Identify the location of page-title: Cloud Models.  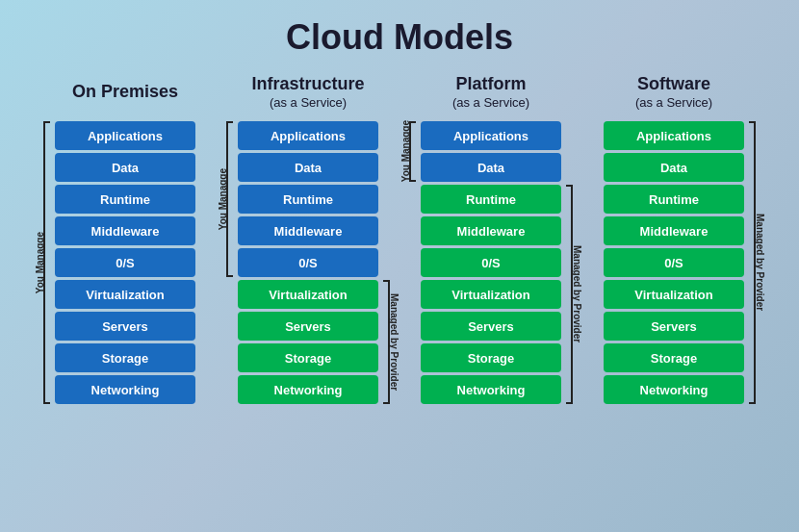
(400, 38).